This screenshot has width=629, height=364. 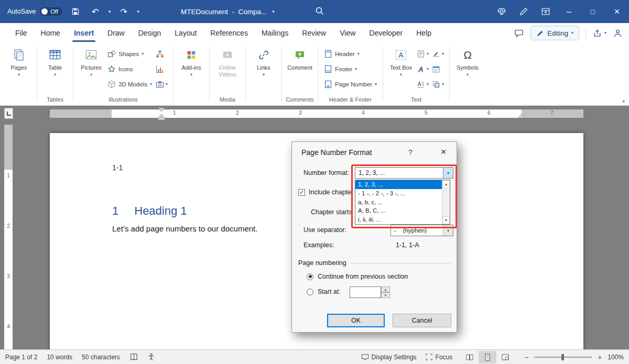 I want to click on editing-mode-button: Editing ▾, so click(x=555, y=33).